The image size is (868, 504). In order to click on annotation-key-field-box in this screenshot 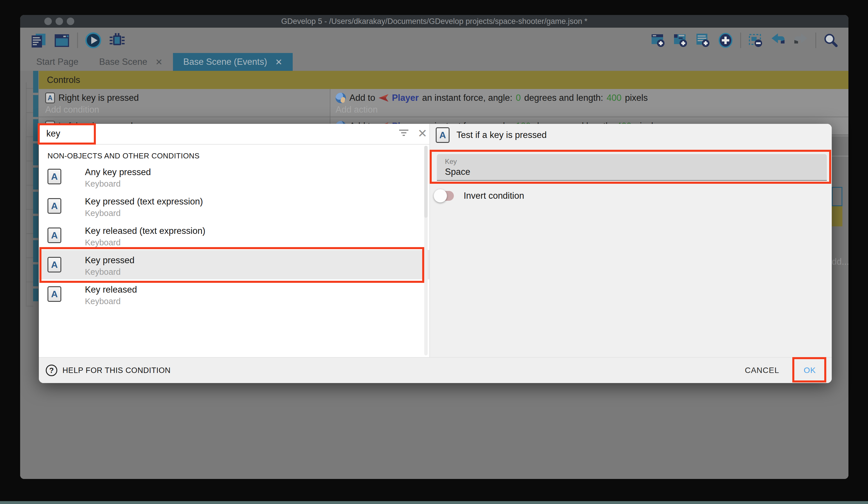, I will do `click(630, 167)`.